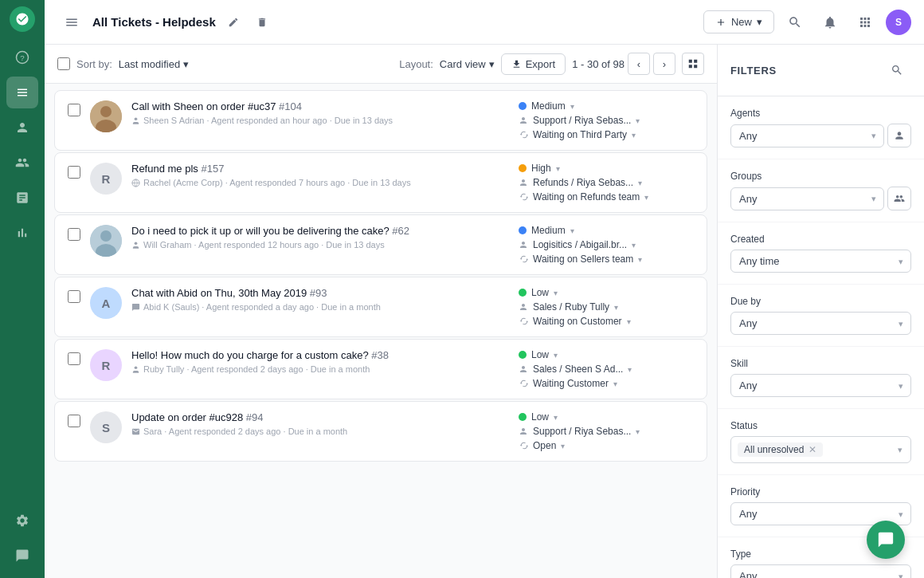 This screenshot has height=578, width=924. Describe the element at coordinates (72, 22) in the screenshot. I see `menu-toggle-button` at that location.